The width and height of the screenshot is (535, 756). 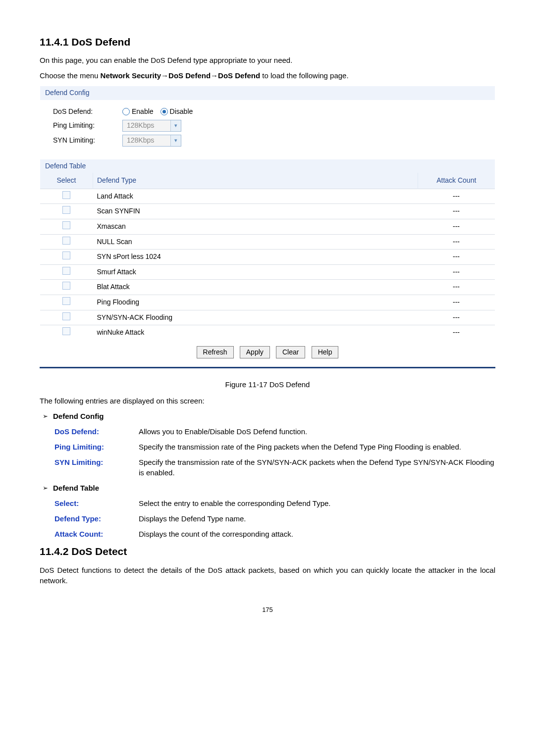 I want to click on page-number: 175, so click(x=268, y=610).